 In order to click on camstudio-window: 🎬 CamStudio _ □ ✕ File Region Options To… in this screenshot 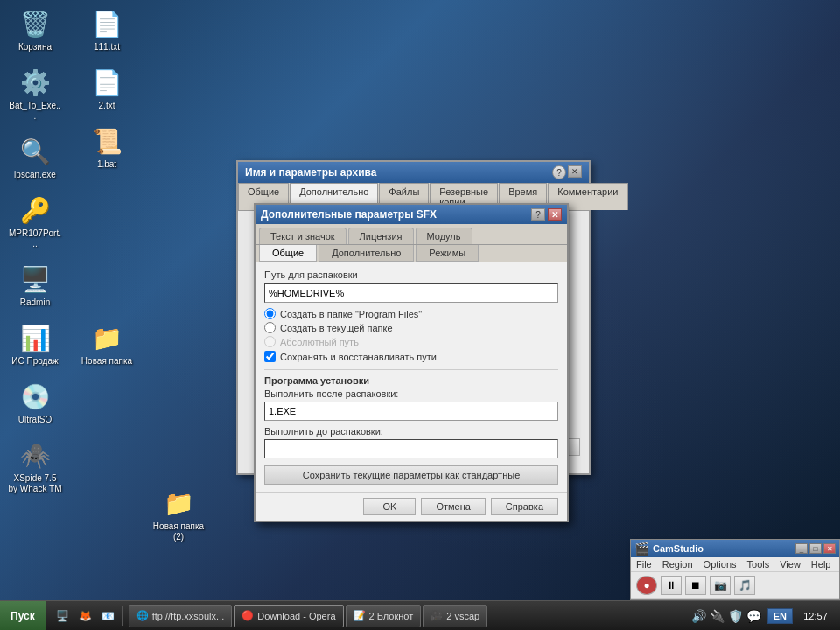, I will do `click(735, 570)`.